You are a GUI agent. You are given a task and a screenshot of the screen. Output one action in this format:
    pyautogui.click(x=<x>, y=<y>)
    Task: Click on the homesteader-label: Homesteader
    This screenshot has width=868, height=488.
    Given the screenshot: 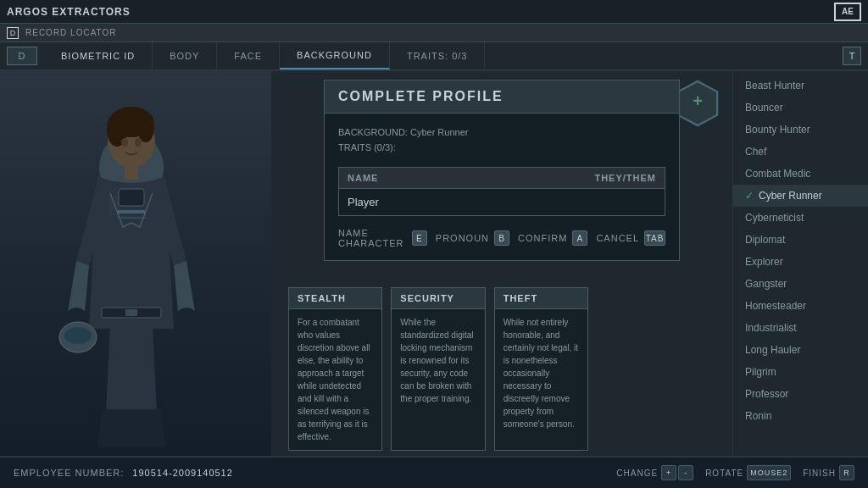 What is the action you would take?
    pyautogui.click(x=776, y=306)
    